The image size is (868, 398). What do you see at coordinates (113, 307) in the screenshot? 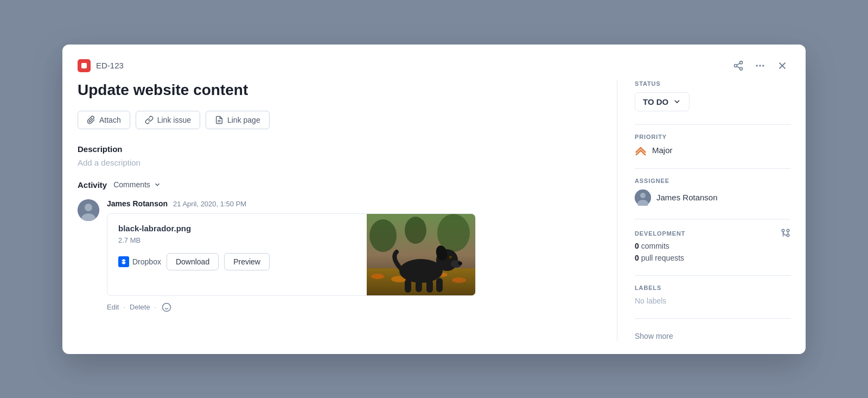
I see `edit-comment-button: Edit` at bounding box center [113, 307].